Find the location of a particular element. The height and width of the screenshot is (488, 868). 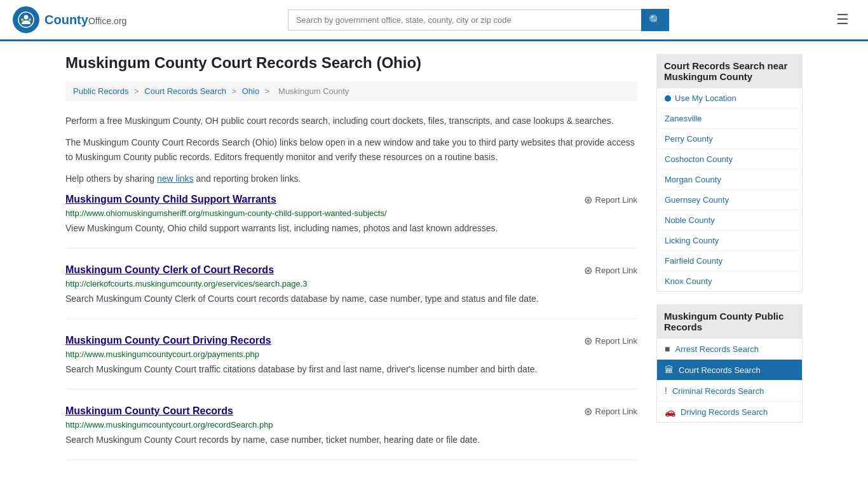

public-records-icon-2: ! is located at coordinates (666, 391).